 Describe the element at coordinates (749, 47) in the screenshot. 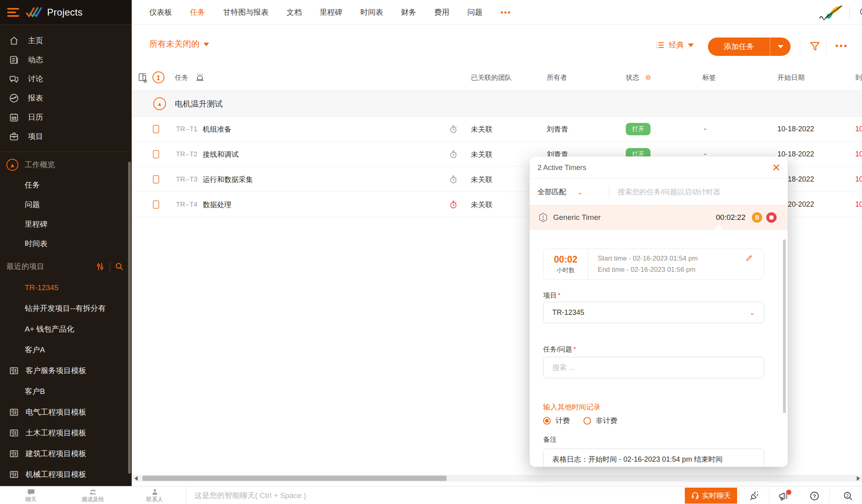

I see `add-task-button: 添加任务` at that location.